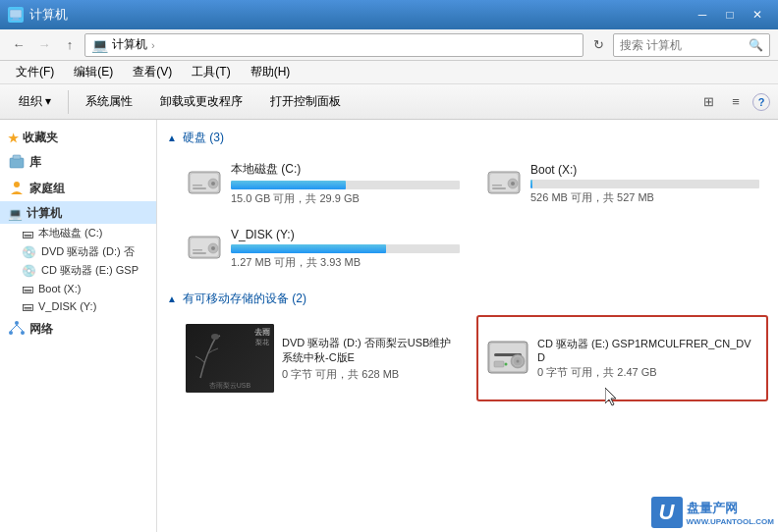 Image resolution: width=778 pixels, height=532 pixels. Describe the element at coordinates (346, 263) in the screenshot. I see `drive-y-size: 1.27 MB 可用，共 3.93 MB` at that location.